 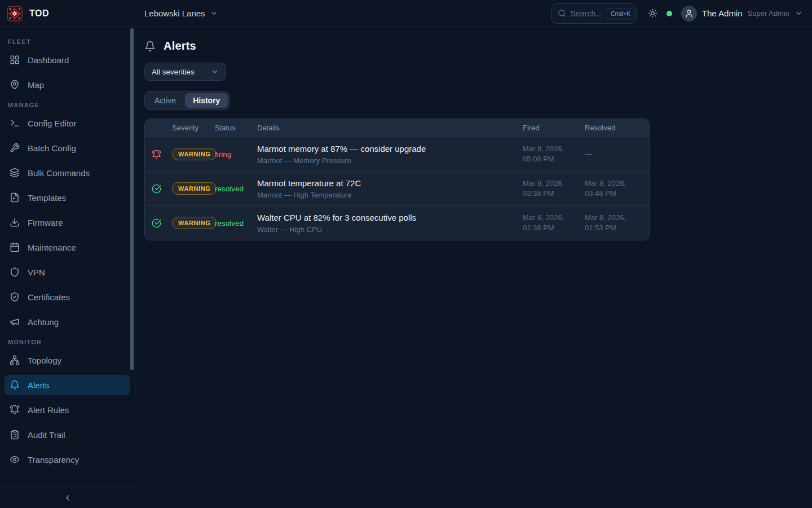 I want to click on resolved-time: —, so click(x=615, y=154).